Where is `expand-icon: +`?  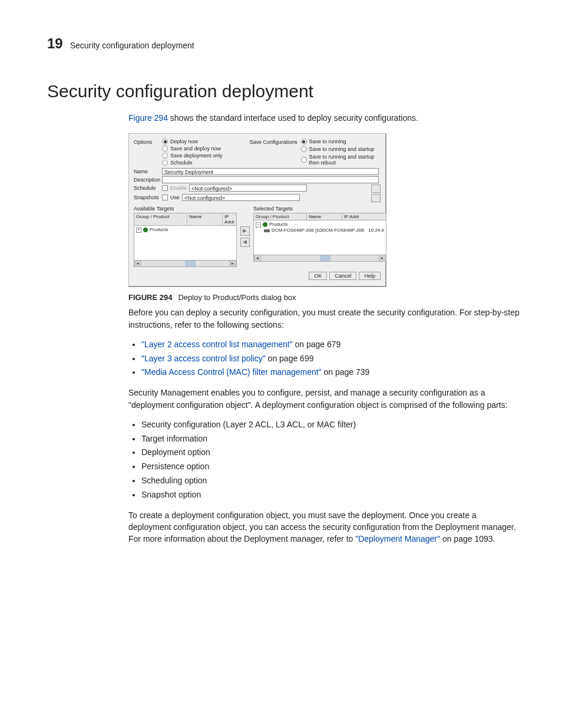 expand-icon: + is located at coordinates (139, 230).